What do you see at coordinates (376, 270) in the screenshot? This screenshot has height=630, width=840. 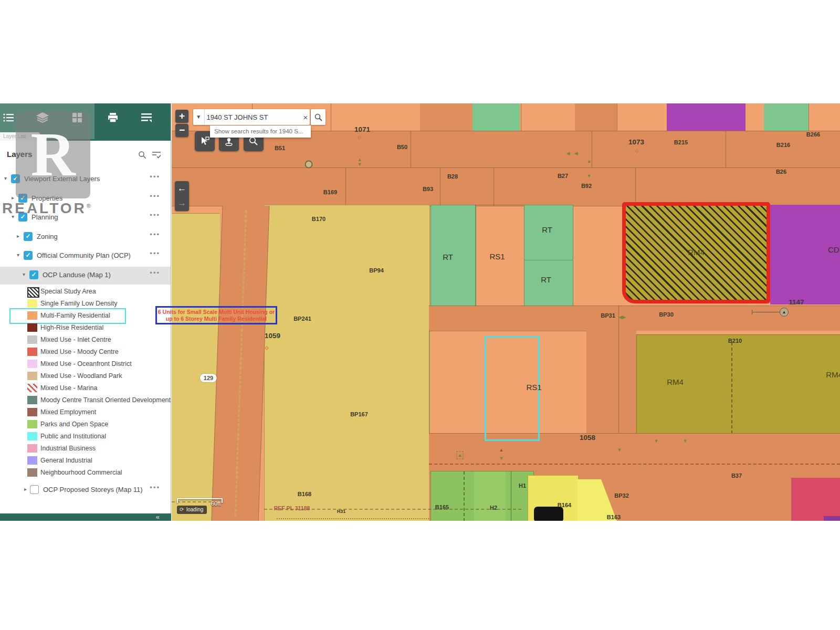 I see `map-label: BP94` at bounding box center [376, 270].